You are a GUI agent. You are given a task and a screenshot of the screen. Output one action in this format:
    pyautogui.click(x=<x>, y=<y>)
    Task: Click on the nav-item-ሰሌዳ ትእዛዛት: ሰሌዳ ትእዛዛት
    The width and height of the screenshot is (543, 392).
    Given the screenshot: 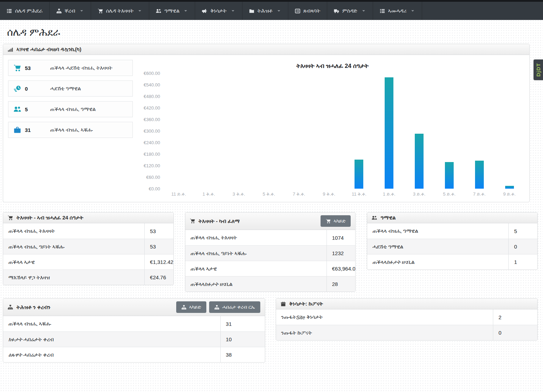 What is the action you would take?
    pyautogui.click(x=121, y=11)
    